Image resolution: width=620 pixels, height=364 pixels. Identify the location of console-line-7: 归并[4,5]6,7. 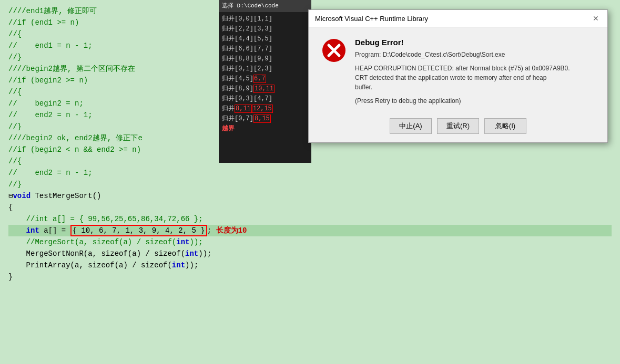
(265, 79).